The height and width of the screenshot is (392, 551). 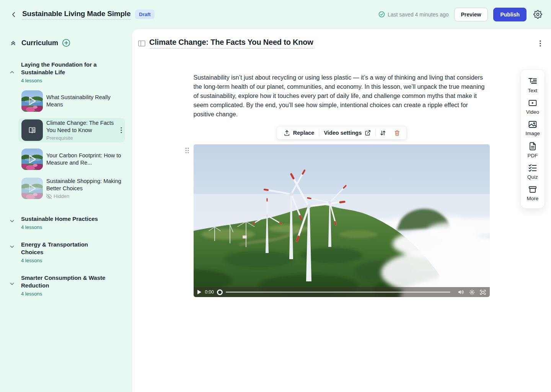 I want to click on image-block-icon, so click(x=533, y=124).